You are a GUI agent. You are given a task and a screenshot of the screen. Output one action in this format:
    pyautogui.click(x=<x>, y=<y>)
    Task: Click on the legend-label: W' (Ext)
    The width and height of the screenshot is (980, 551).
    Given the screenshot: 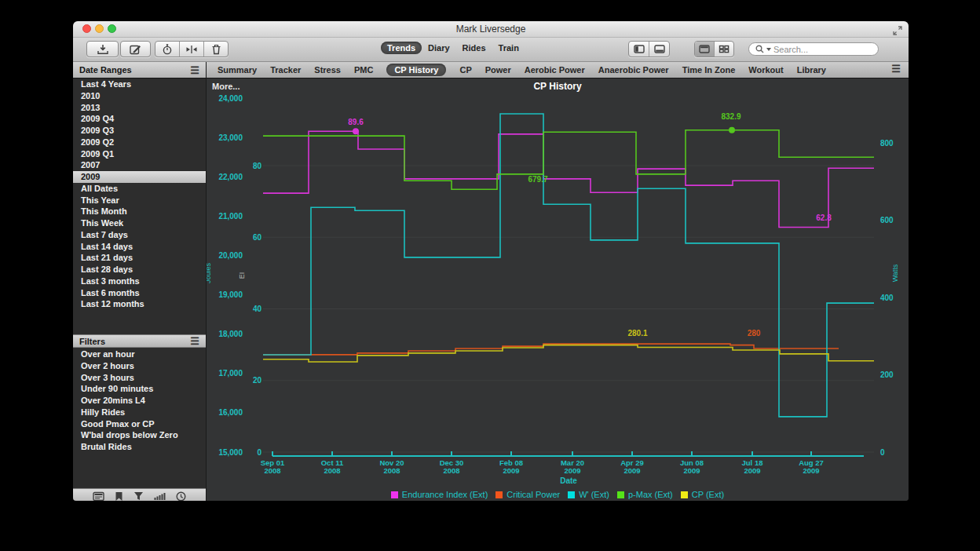 What is the action you would take?
    pyautogui.click(x=594, y=494)
    